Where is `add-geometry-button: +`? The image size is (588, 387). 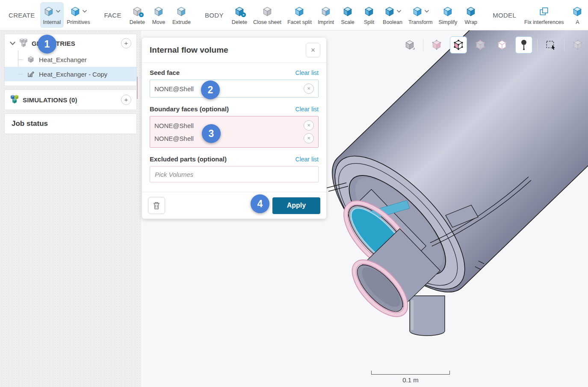
add-geometry-button: + is located at coordinates (126, 43).